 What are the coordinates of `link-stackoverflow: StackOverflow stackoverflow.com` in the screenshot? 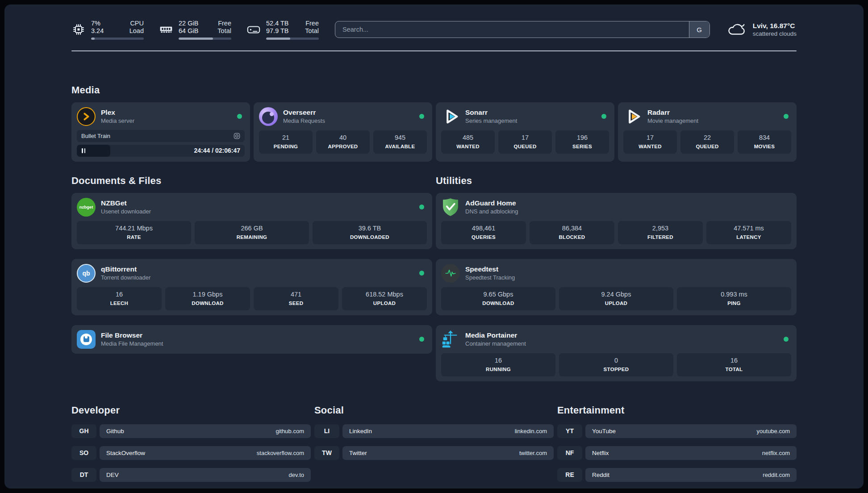 It's located at (205, 453).